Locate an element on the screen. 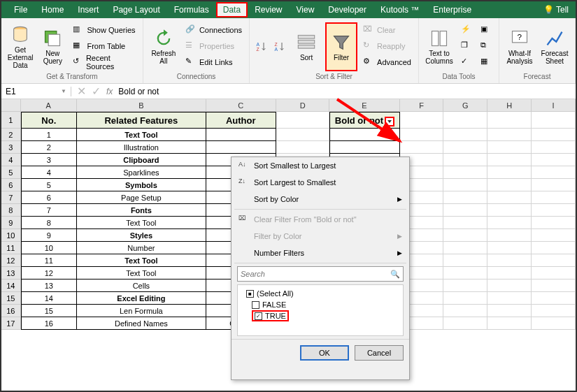  cell-no: 11 is located at coordinates (49, 261).